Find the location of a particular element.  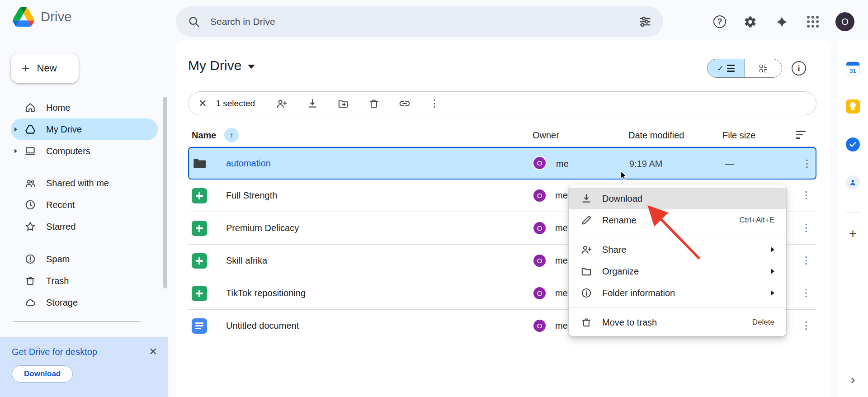

menu-divider is located at coordinates (677, 235).